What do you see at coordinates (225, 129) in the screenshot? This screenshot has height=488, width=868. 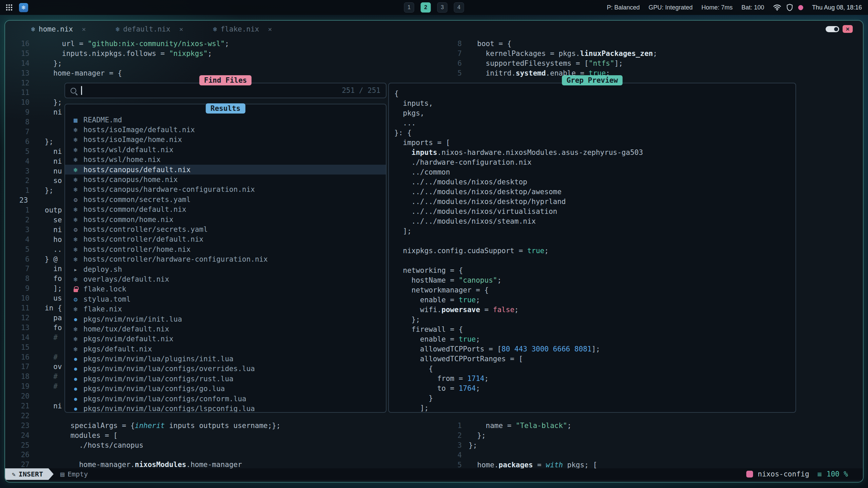 I see `result-item: ❄ hosts/isoImage/default.nix` at bounding box center [225, 129].